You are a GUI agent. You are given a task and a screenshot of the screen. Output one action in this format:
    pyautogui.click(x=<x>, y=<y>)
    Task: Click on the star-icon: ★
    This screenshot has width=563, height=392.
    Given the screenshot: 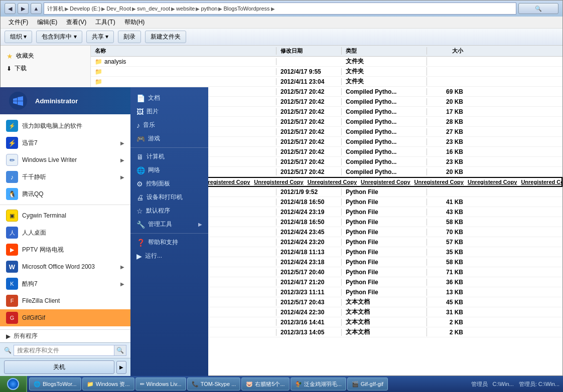 What is the action you would take?
    pyautogui.click(x=10, y=56)
    